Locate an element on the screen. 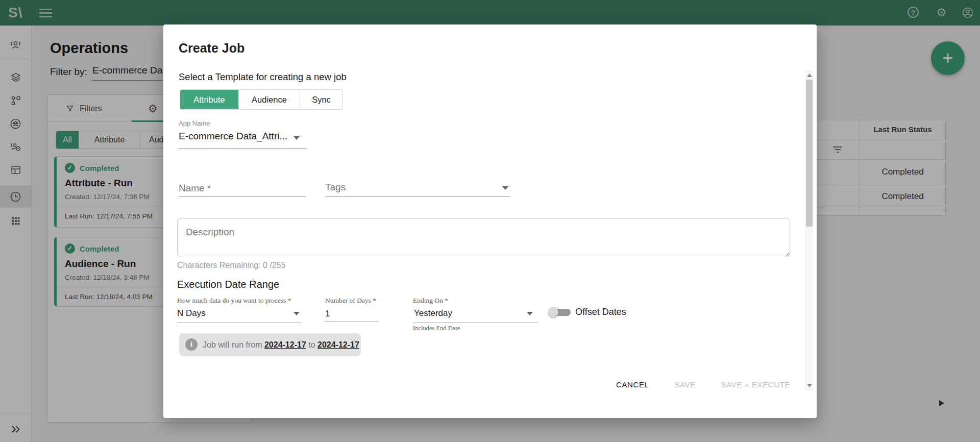 The width and height of the screenshot is (980, 442). save-execute-button: SAVE + EXECUTE is located at coordinates (755, 385).